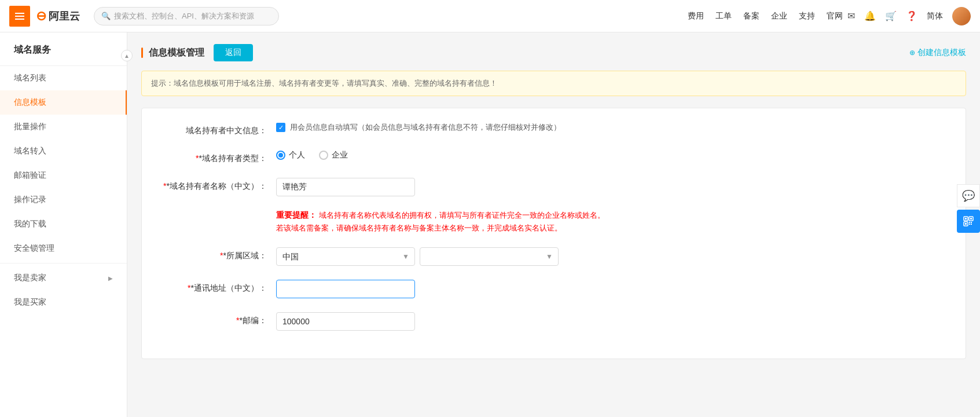 The width and height of the screenshot is (980, 417). I want to click on radio-personal-outer, so click(281, 155).